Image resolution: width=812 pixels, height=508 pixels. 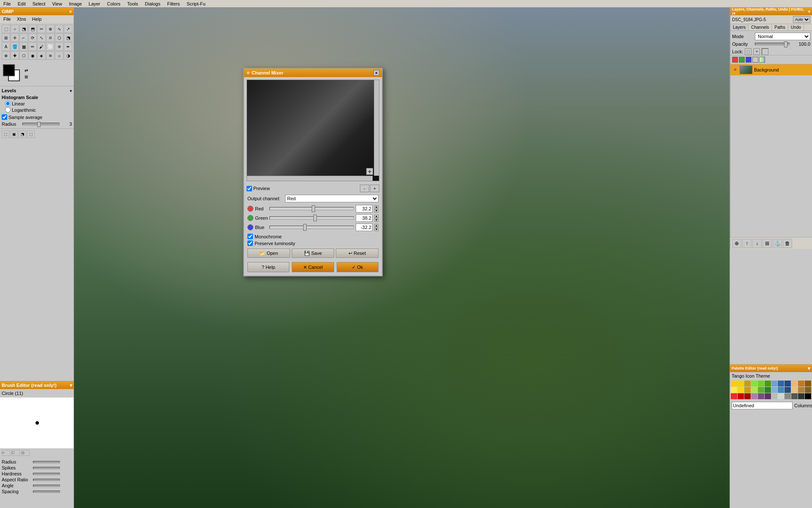 I want to click on menu-layer: Layer, so click(x=95, y=4).